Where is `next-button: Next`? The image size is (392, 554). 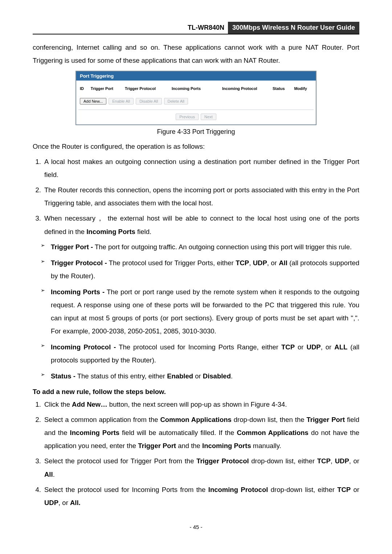
next-button: Next is located at coordinates (208, 117).